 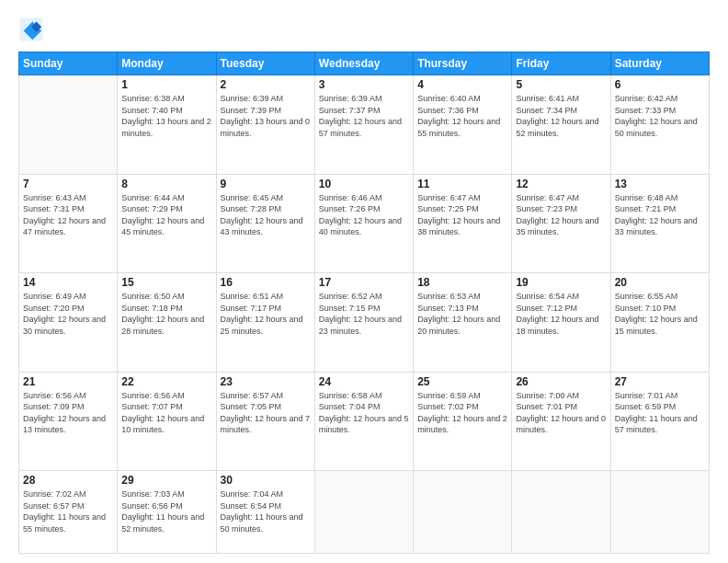 I want to click on day-cell: 1Sunrise: 6:38 AMSunset: 7:40 PMDaylight…, so click(x=167, y=125).